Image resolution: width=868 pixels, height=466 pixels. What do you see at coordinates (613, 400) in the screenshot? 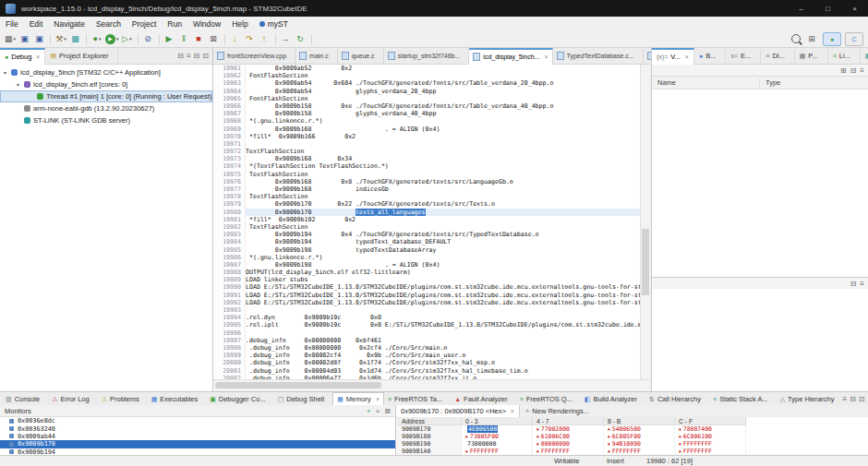
I see `tab-build-analyzer: ◧Build Analyzer` at bounding box center [613, 400].